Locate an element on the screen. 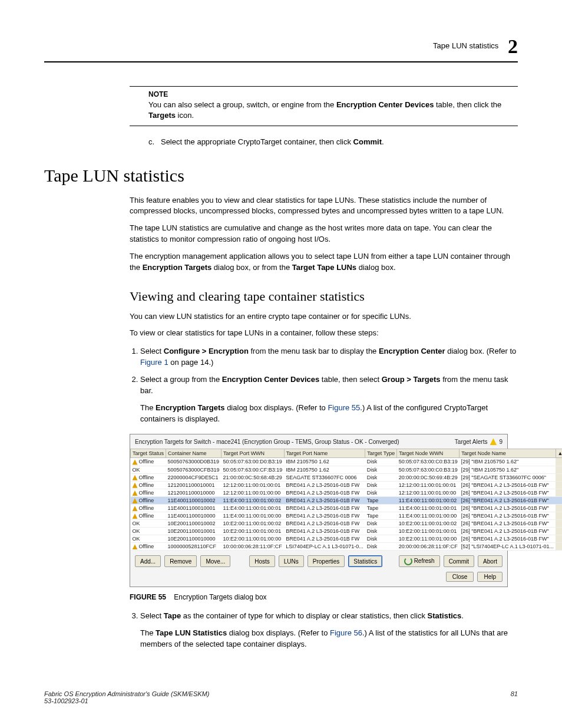  step-2: Select a group from the Encryption Cente… is located at coordinates (329, 400).